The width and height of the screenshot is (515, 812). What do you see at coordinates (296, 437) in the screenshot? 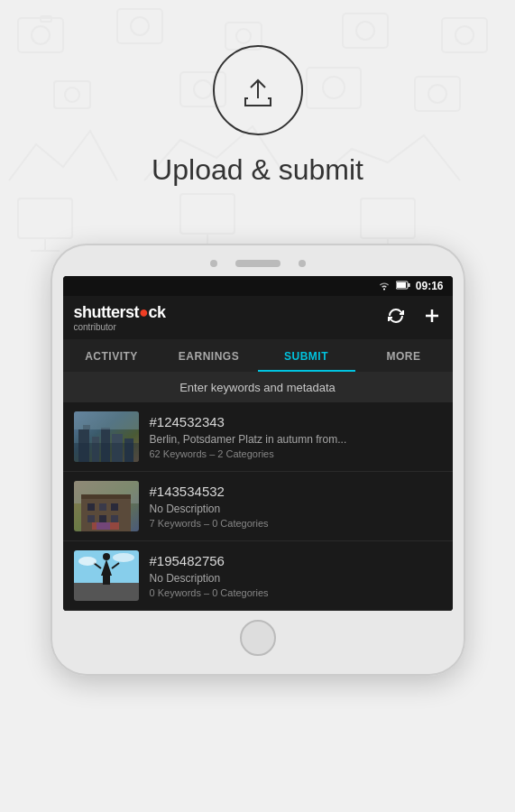
I see `item-info: #124532343 Berlin, Potsdamer Platz in au…` at bounding box center [296, 437].